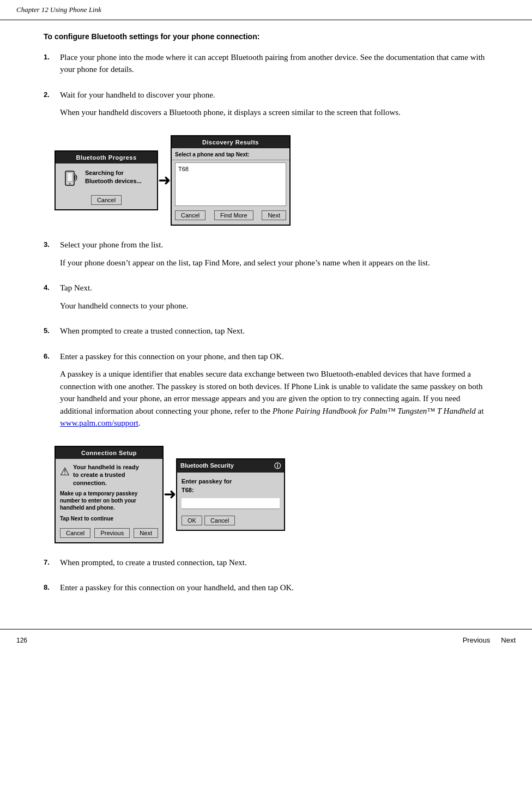  I want to click on connection-cancel-button: Cancel, so click(75, 533).